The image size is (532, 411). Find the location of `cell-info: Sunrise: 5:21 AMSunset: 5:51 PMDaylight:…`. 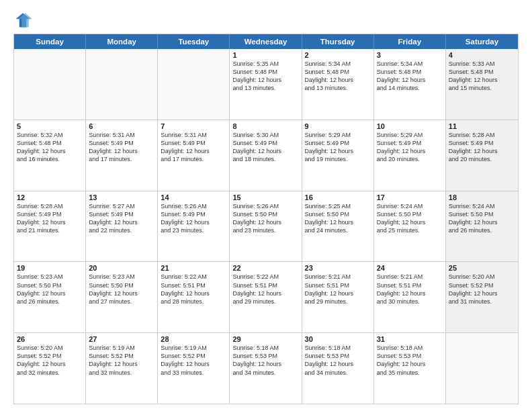

cell-info: Sunrise: 5:21 AMSunset: 5:51 PMDaylight:… is located at coordinates (338, 289).